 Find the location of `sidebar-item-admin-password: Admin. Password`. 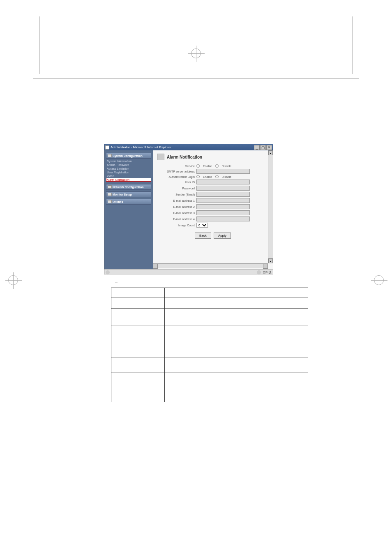

sidebar-item-admin-password: Admin. Password is located at coordinates (129, 165).